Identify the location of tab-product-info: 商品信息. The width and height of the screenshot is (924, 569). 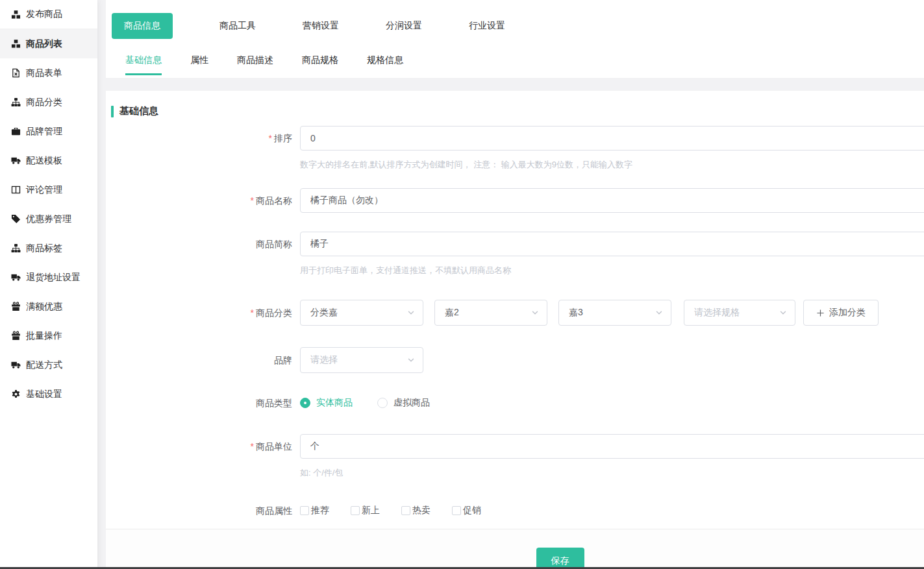
(142, 26).